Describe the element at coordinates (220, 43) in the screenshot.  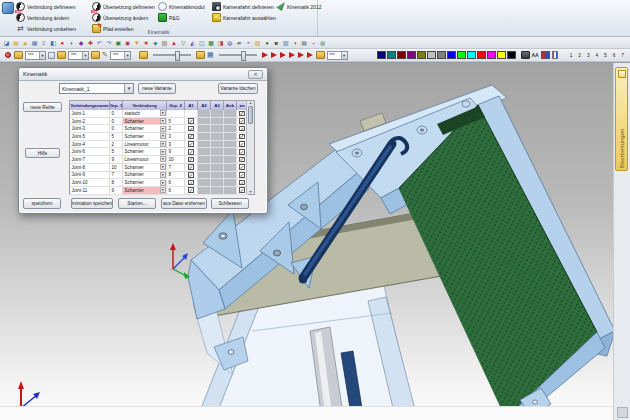
I see `toolbar-icon-24: ◨` at that location.